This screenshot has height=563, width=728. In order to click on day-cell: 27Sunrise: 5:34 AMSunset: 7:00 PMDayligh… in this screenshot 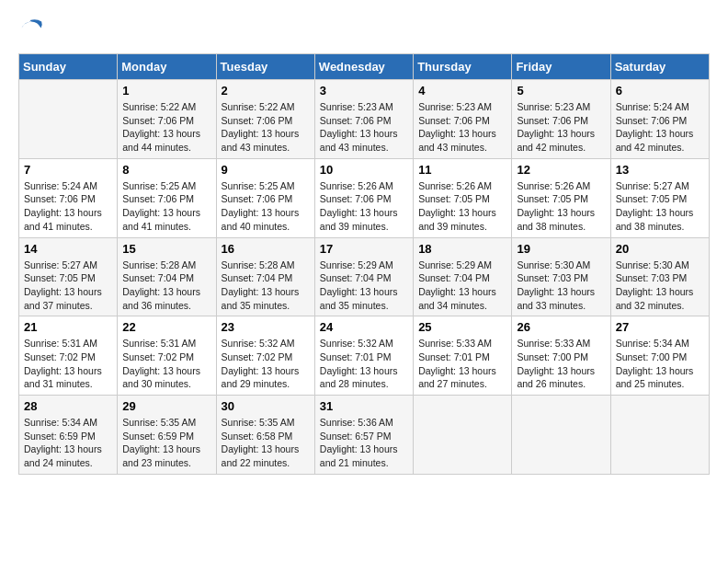, I will do `click(660, 356)`.